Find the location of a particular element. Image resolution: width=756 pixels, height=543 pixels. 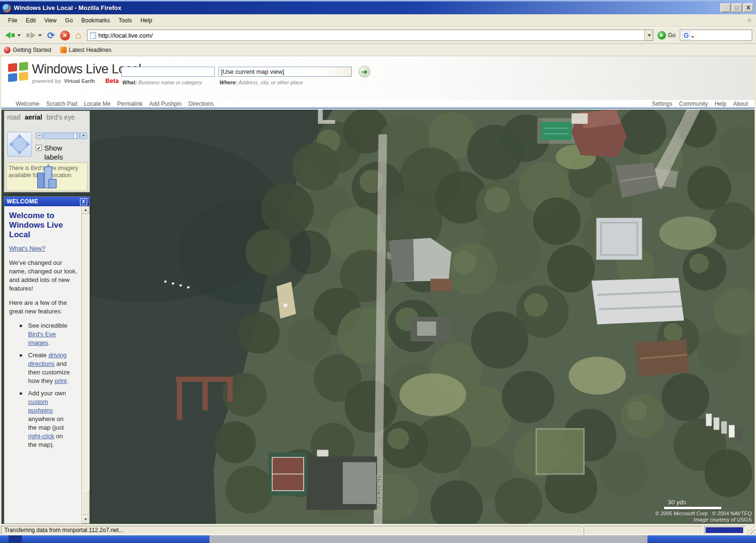

search-go-button: ➜ is located at coordinates (365, 71).